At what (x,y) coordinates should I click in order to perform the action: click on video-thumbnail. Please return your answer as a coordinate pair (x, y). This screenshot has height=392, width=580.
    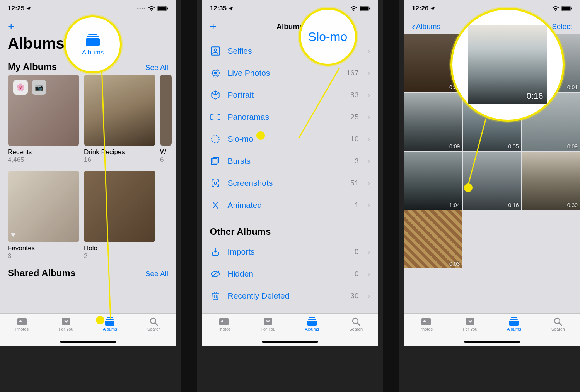
    Looking at the image, I should click on (492, 63).